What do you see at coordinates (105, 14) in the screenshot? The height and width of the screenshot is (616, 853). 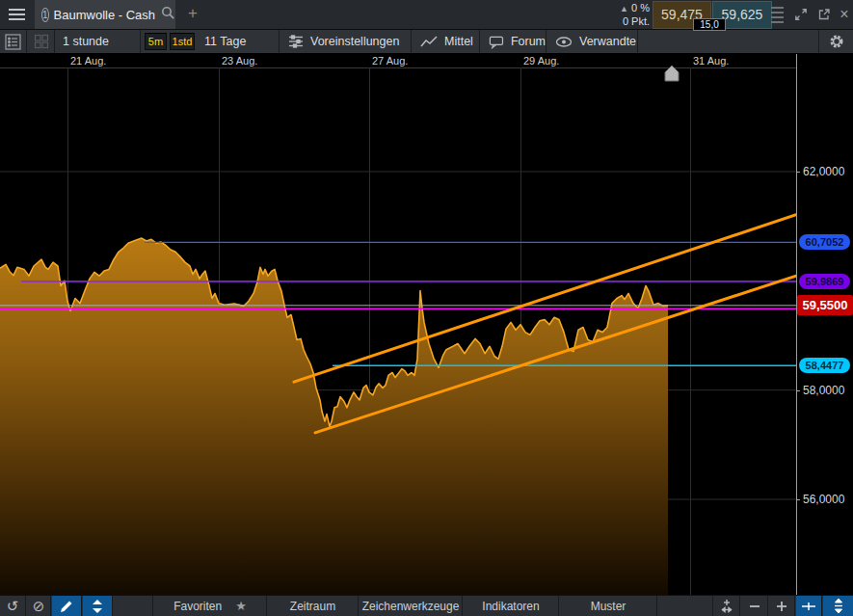 I see `instrument-tab: 1 Baumwolle - Cash` at bounding box center [105, 14].